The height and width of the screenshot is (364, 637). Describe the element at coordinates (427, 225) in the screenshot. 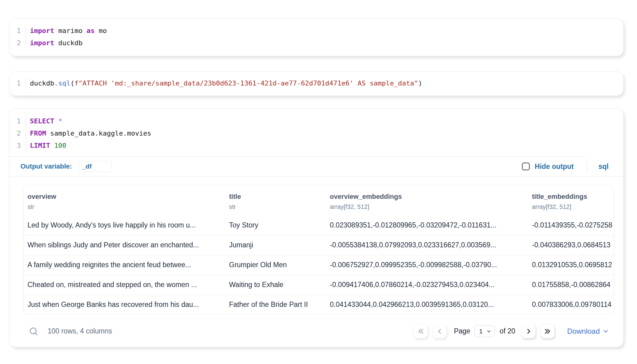

I see `table-cell: 0.023089351,-0.012809965,-0.03209472,-0.…` at that location.